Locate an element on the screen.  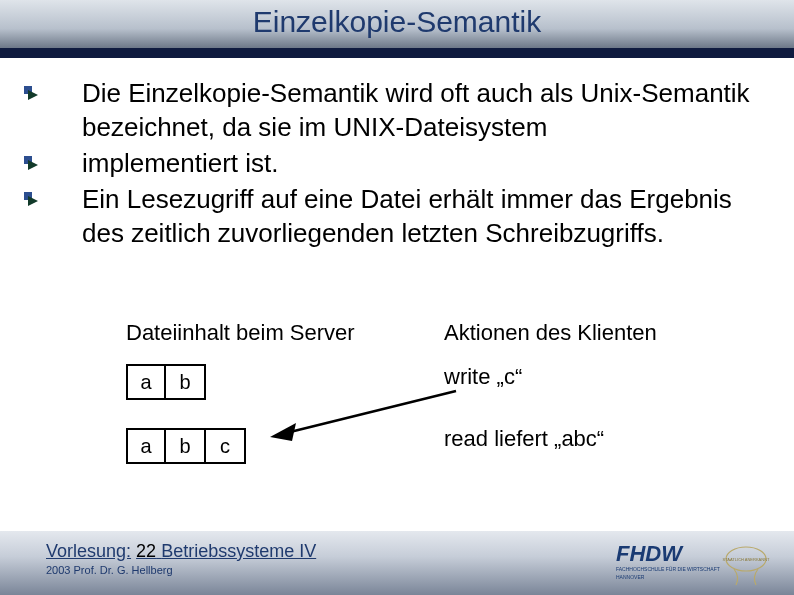
client-row-1: write „c“ is located at coordinates (614, 377).